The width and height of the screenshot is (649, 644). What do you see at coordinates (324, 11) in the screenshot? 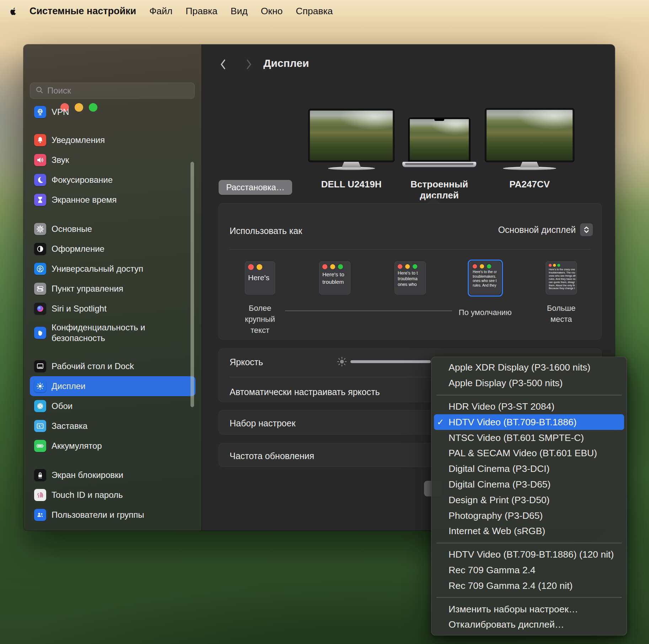
I see `menu-bar: Системные настройки ФайлПравкаВидОкноСпр…` at bounding box center [324, 11].